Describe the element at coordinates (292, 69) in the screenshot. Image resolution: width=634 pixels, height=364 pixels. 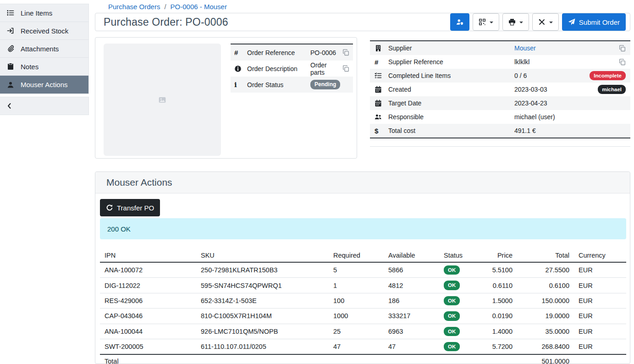
I see `detail-row-order-description: Order Description Order parts` at that location.